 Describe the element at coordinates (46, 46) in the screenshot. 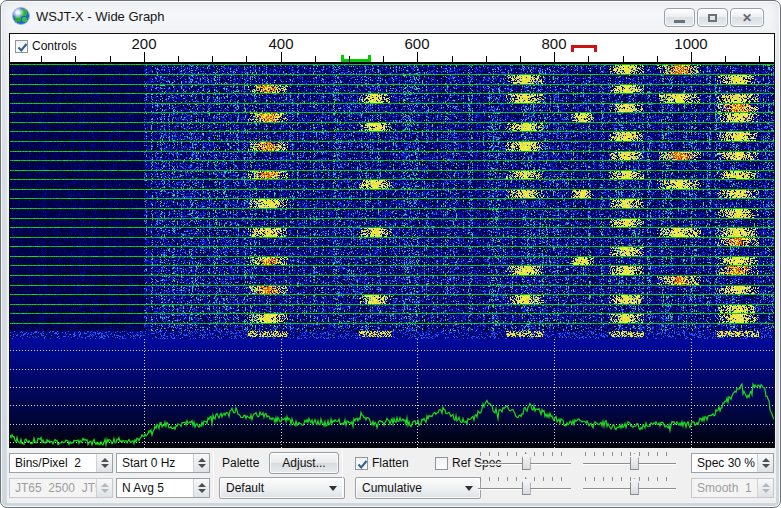

I see `controls-checkbox: Controls` at that location.